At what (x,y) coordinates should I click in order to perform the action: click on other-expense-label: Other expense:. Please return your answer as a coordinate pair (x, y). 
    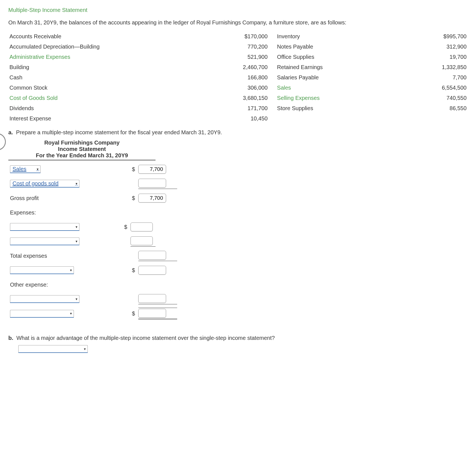
    Looking at the image, I should click on (54, 285).